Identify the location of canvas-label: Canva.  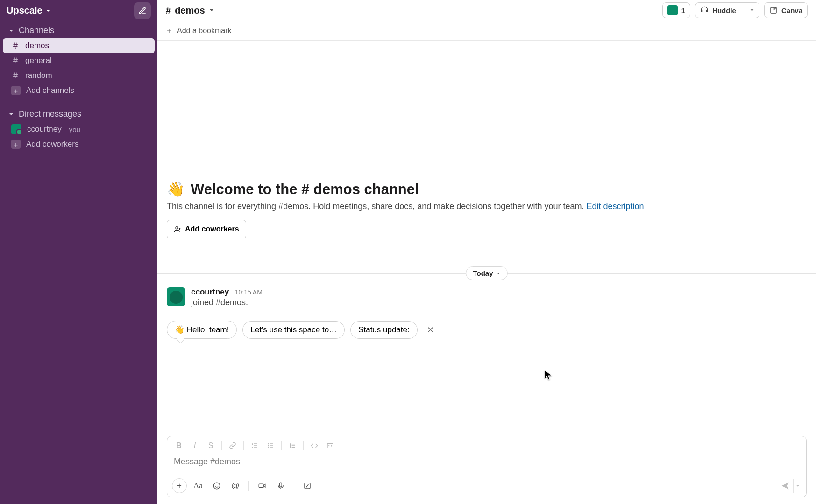
(792, 10).